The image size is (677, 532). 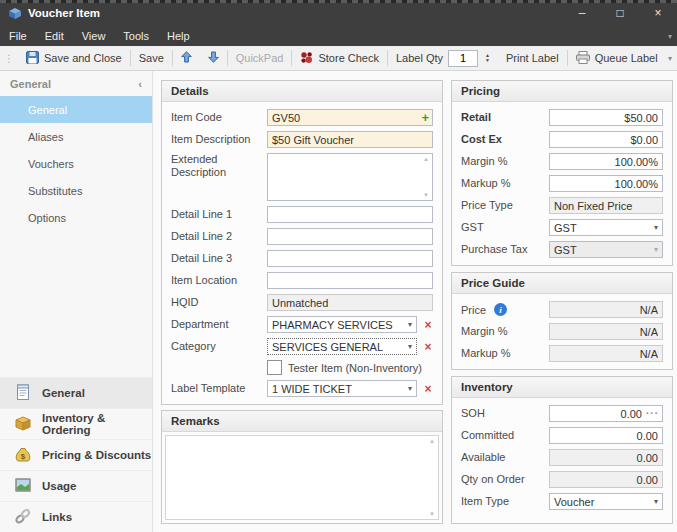 I want to click on minimize-button: –, so click(x=582, y=13).